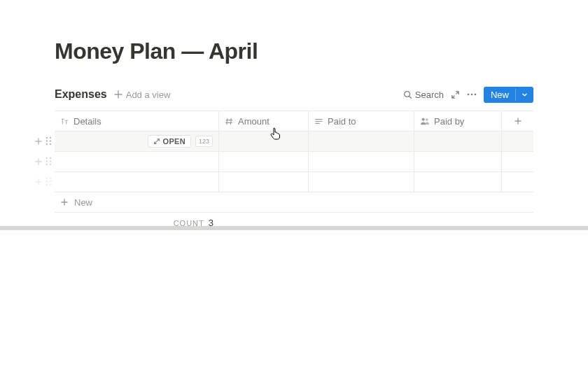  I want to click on column-header-label: Paid by, so click(449, 122).